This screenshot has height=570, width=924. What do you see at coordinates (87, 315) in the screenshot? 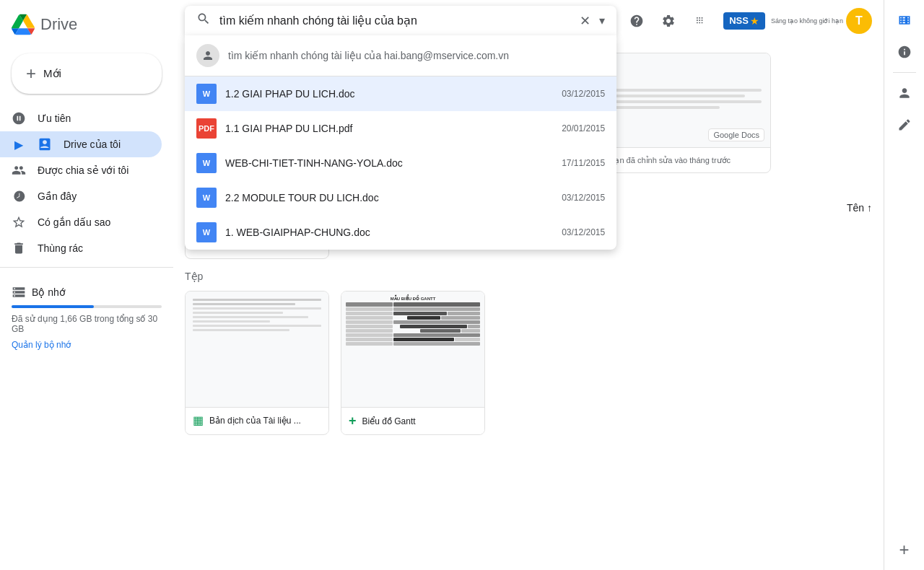
I see `storage-section: Bộ nhớ Đã sử dụng 1,66 GB trong tổng số …` at bounding box center [87, 315].